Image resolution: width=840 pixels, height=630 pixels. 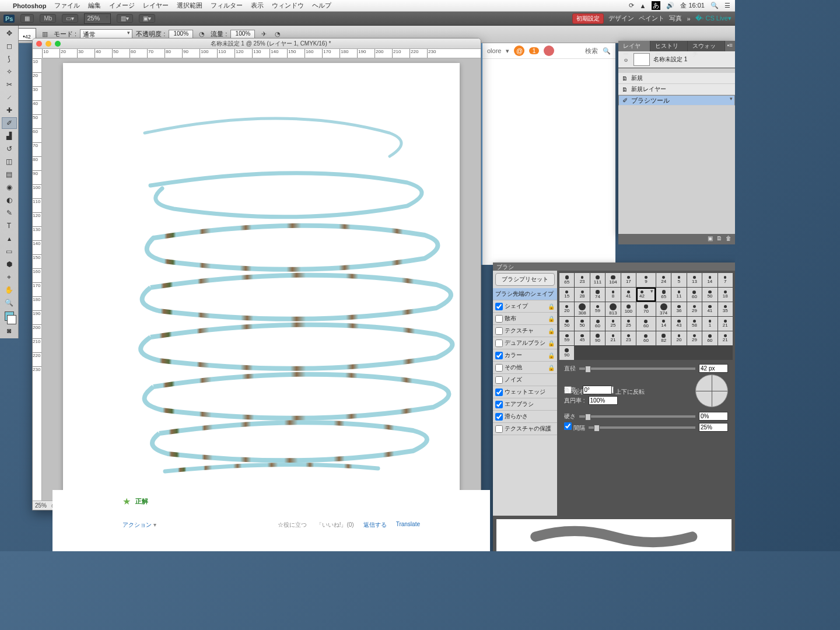 I want to click on clock: 金 16:01, so click(x=692, y=6).